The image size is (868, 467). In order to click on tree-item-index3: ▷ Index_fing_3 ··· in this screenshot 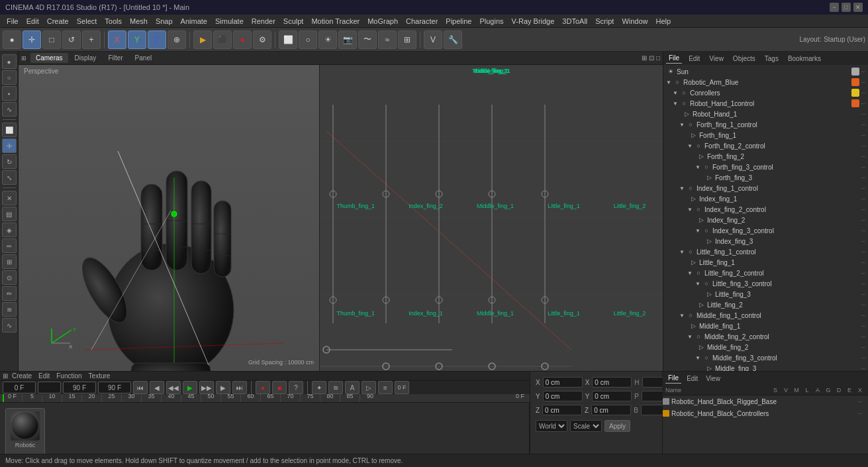, I will do `click(765, 241)`.